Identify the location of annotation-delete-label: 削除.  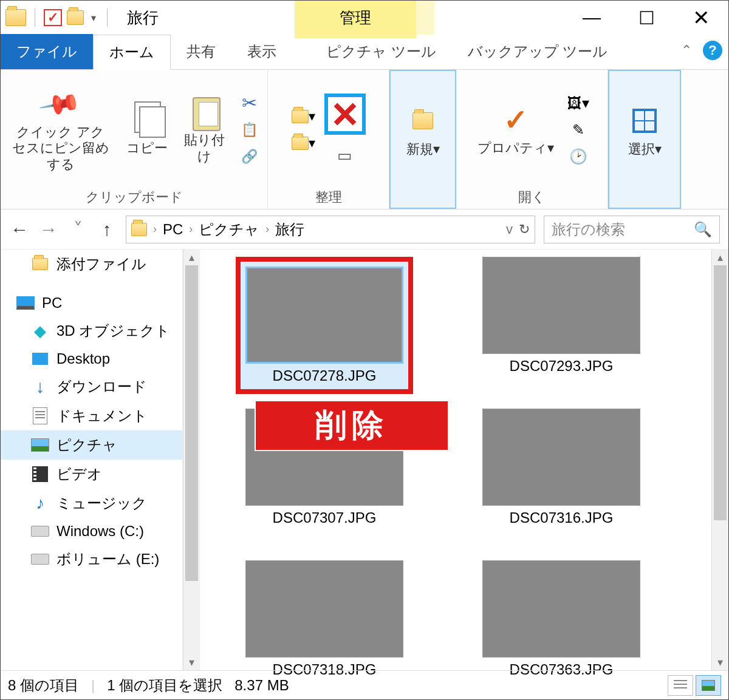
(352, 426).